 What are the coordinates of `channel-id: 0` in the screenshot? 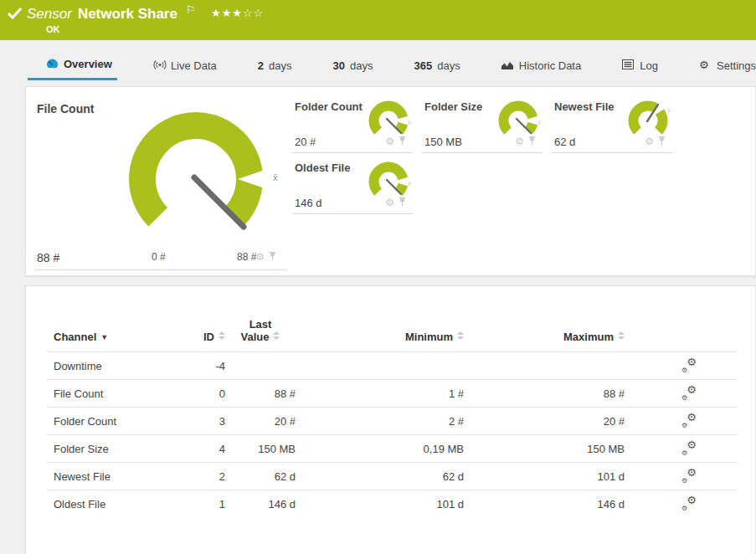 It's located at (203, 393).